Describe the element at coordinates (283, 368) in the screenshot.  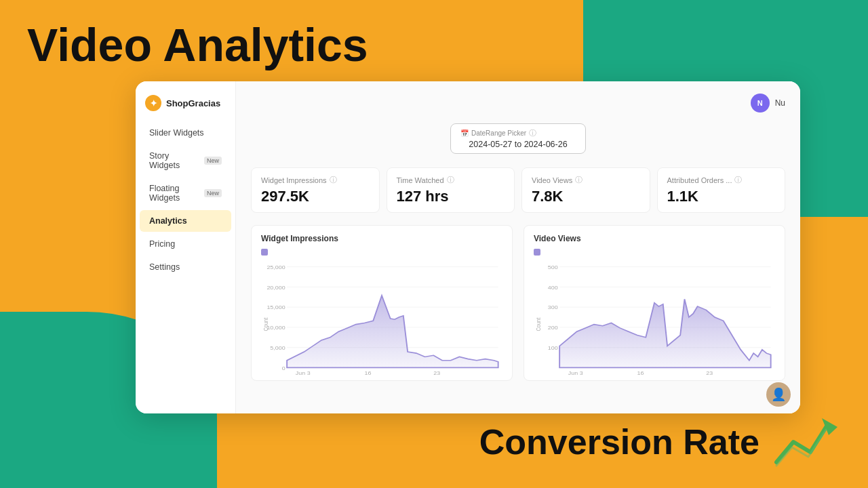
I see `svg-text: 0` at that location.